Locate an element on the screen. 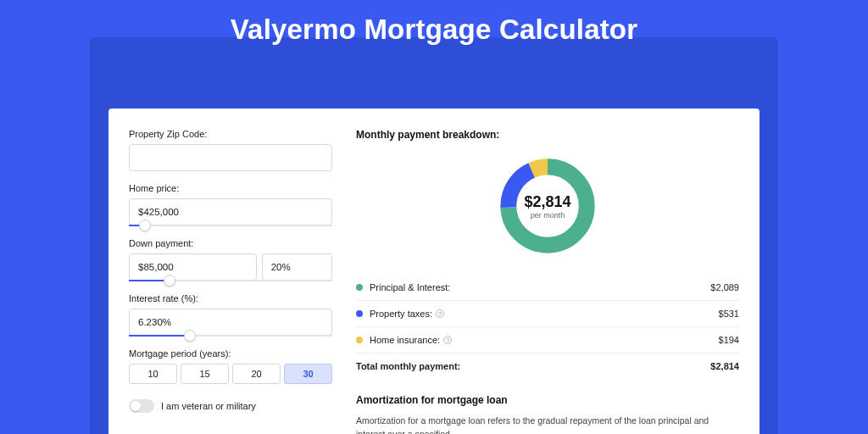 The height and width of the screenshot is (434, 868). period-option-30: 30 is located at coordinates (309, 374).